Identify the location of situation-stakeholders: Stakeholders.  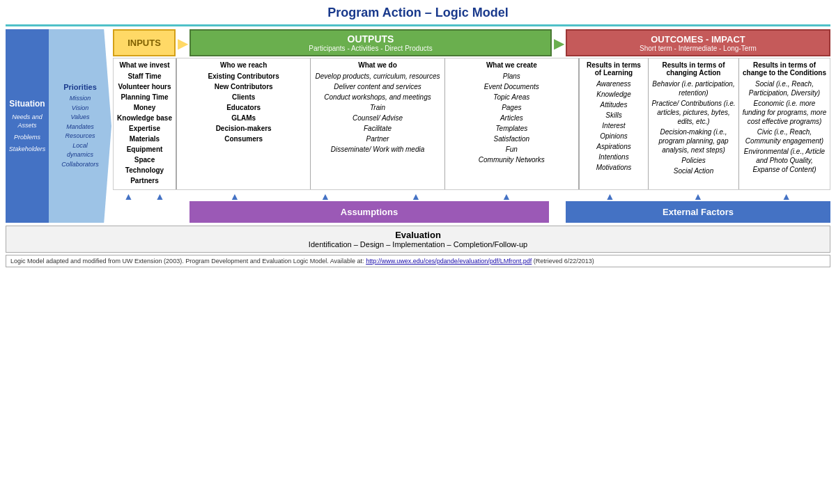
(28, 149).